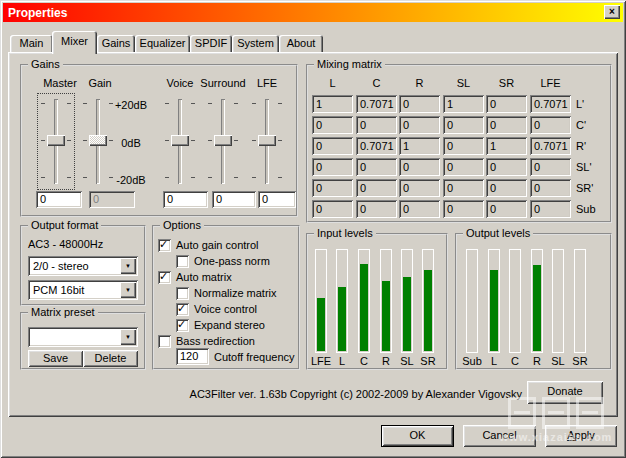  I want to click on matrix-col-lfe: LFE, so click(550, 83).